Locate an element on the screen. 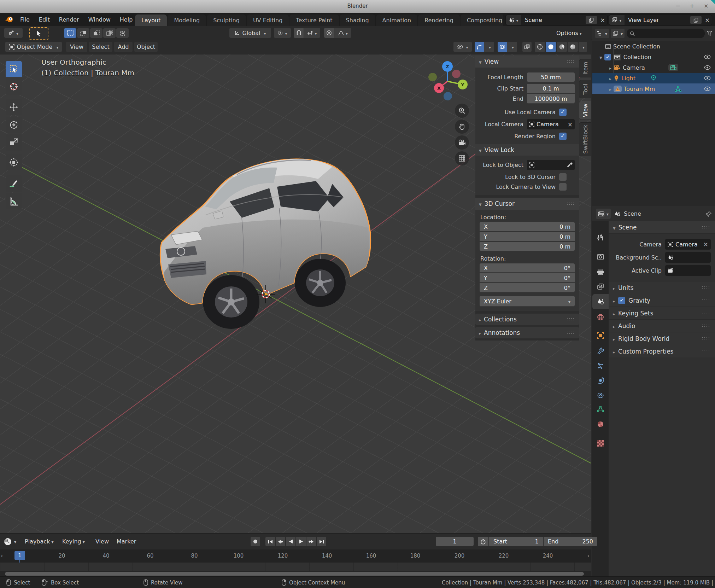  tool-select-box-button is located at coordinates (14, 69).